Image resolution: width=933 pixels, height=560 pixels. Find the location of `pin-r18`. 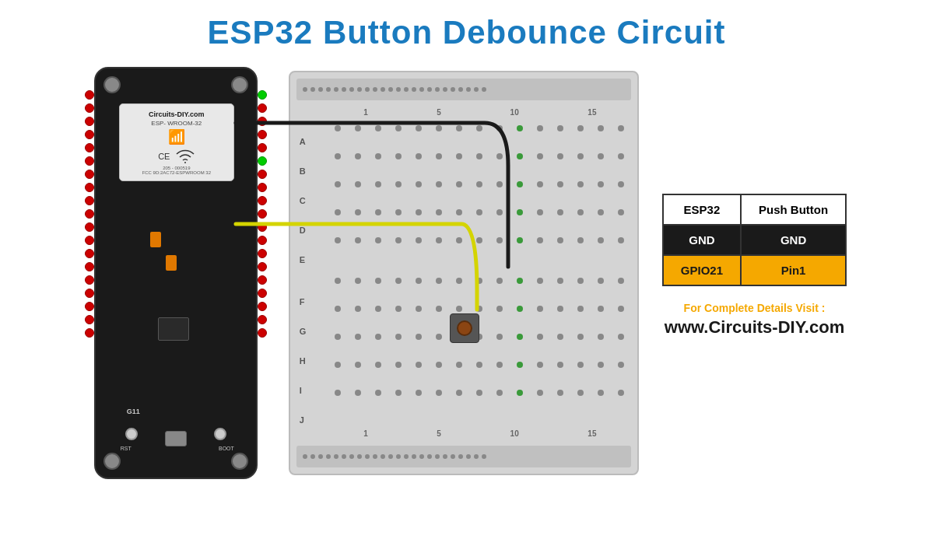

pin-r18 is located at coordinates (262, 320).